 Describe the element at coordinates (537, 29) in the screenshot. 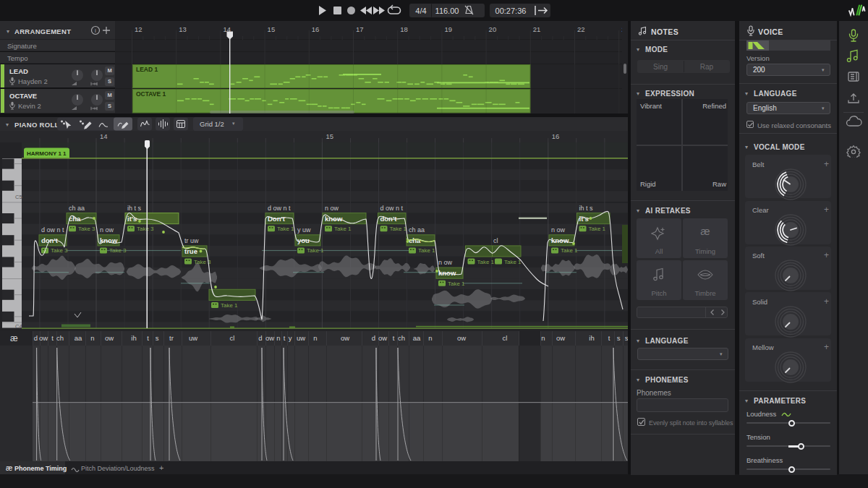

I see `svg-text: 21` at that location.